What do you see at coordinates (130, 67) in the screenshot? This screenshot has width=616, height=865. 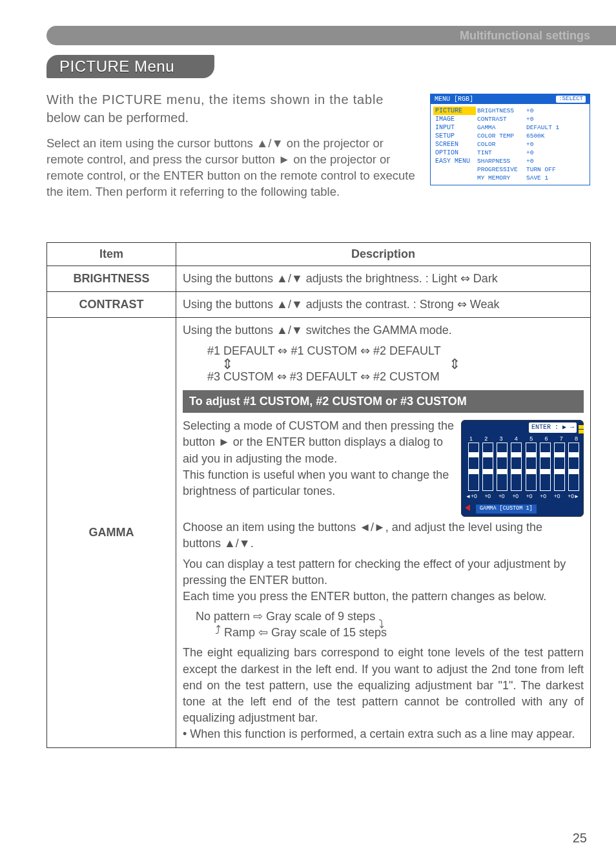 I see `section-title-chip: PICTURE Menu` at bounding box center [130, 67].